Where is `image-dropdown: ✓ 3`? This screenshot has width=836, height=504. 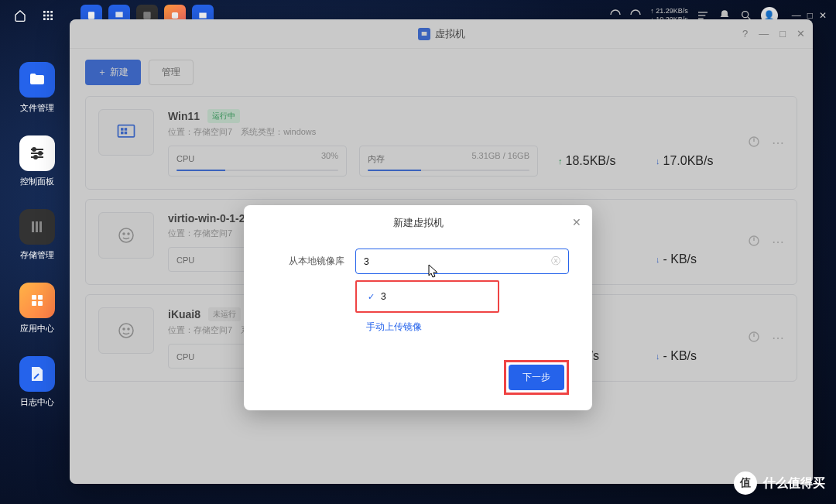 image-dropdown: ✓ 3 is located at coordinates (427, 297).